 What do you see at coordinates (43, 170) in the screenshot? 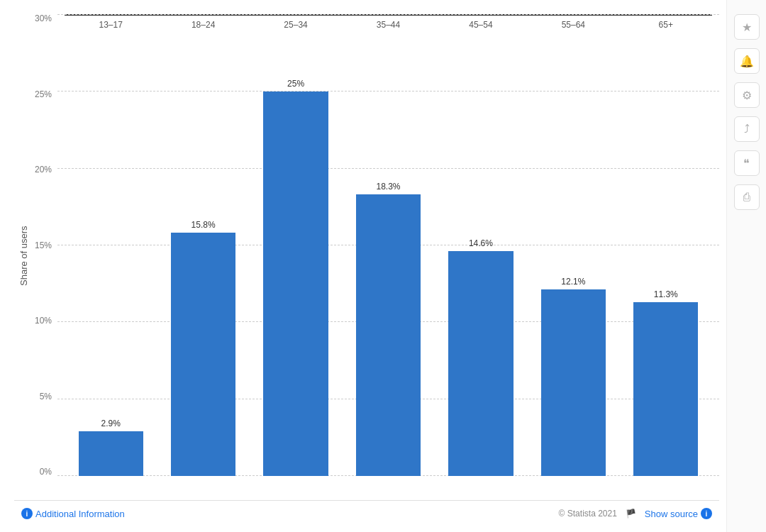
I see `y-tick: 20%` at bounding box center [43, 170].